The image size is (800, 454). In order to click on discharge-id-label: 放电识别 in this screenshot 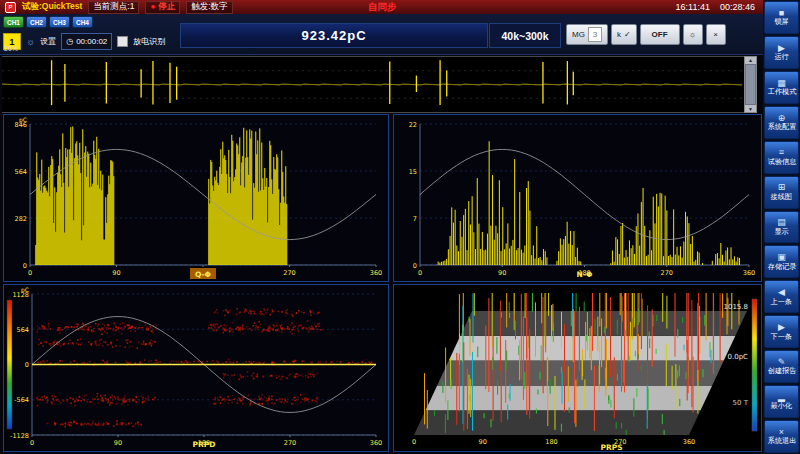, I will do `click(149, 42)`.